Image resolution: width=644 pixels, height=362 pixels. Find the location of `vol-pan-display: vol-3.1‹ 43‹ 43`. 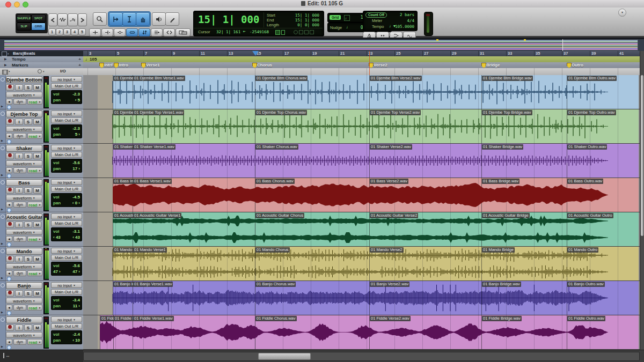

vol-pan-display: vol-3.1‹ 43‹ 43 is located at coordinates (67, 234).